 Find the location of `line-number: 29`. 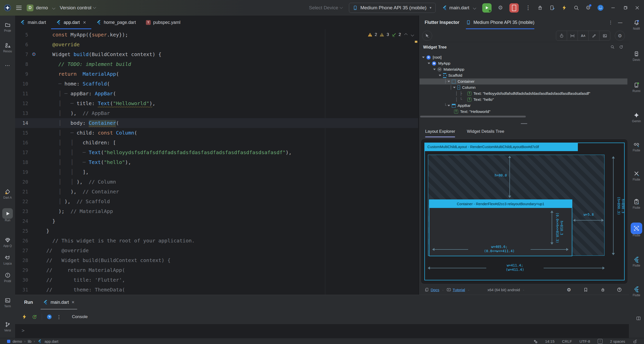

line-number: 29 is located at coordinates (22, 270).